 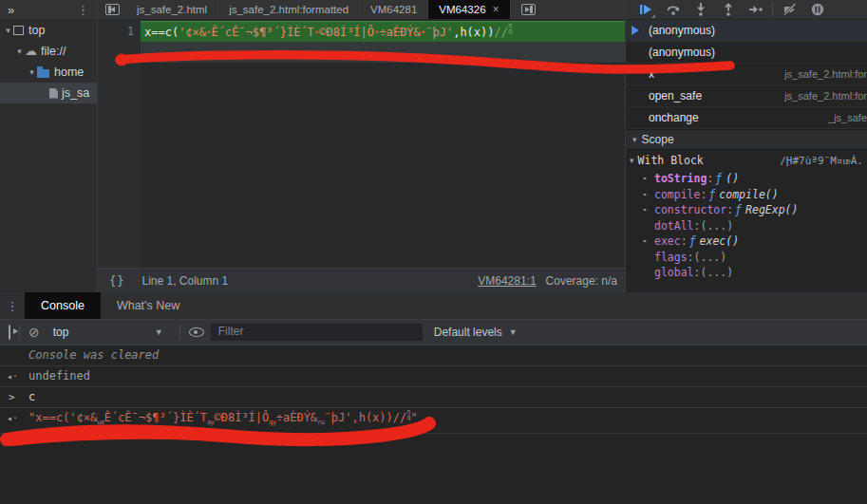 I want to click on scope-property: ▸constructor: ƒRegExp(), so click(x=746, y=211).